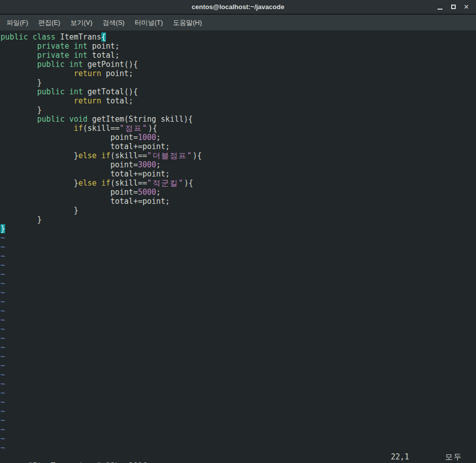 The width and height of the screenshot is (476, 463). What do you see at coordinates (238, 92) in the screenshot?
I see `code-line: public int getTotal(){` at bounding box center [238, 92].